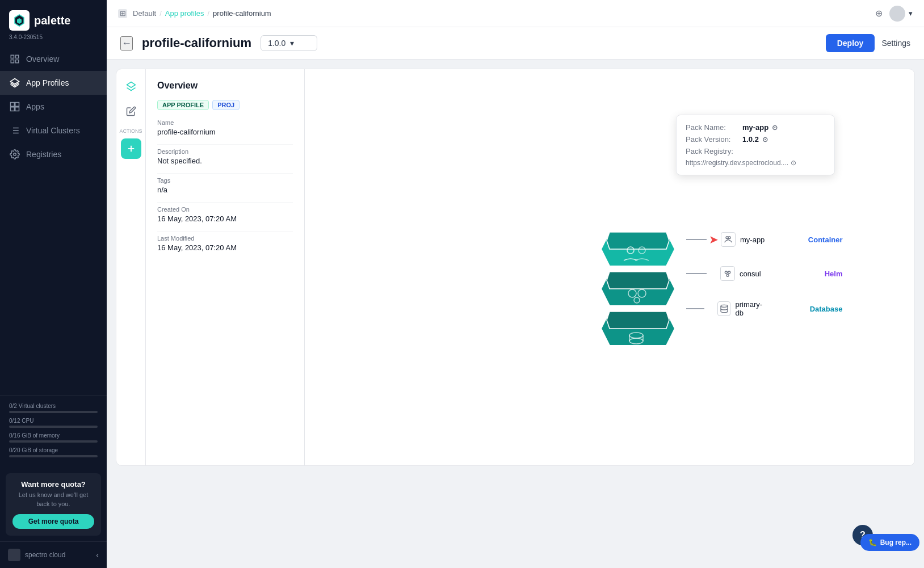 The height and width of the screenshot is (568, 924). What do you see at coordinates (826, 309) in the screenshot?
I see `service-type-primary-db: Database` at bounding box center [826, 309].